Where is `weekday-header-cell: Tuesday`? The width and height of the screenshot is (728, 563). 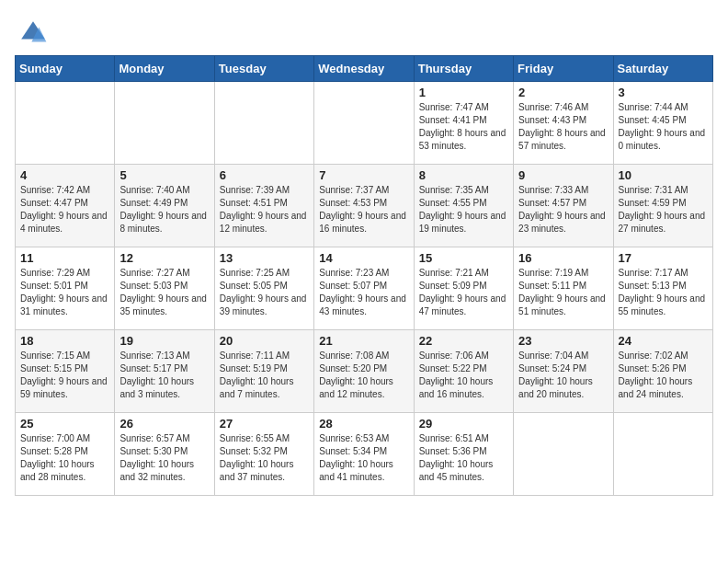 weekday-header-cell: Tuesday is located at coordinates (264, 69).